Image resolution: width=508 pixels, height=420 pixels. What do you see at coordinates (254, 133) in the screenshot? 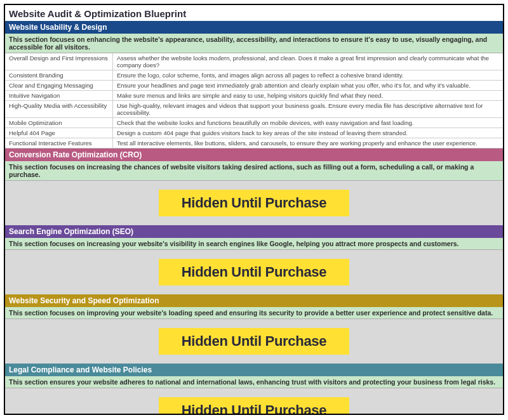
I see `table-row: Helpful 404 Page Design a custom 404 pag…` at bounding box center [254, 133].